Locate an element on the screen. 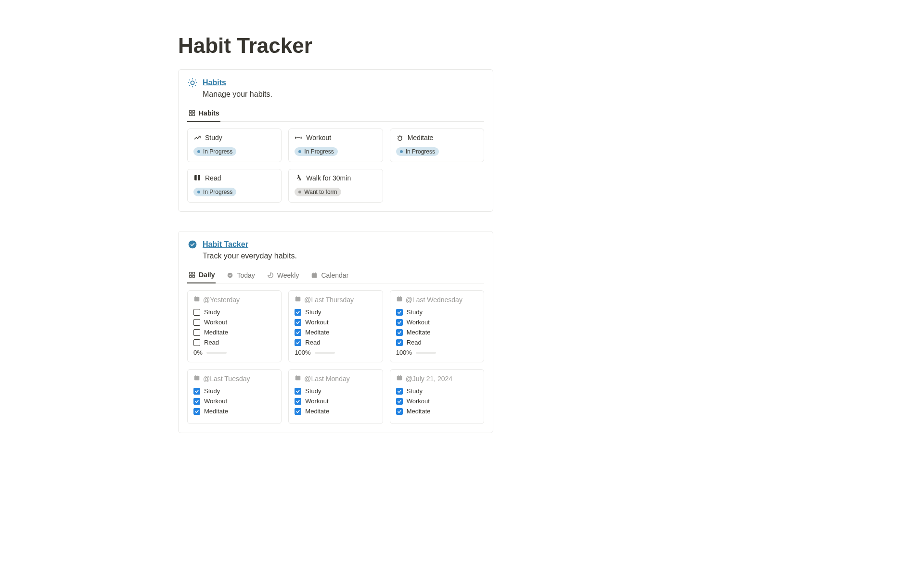  tab-label: Today is located at coordinates (245, 275).